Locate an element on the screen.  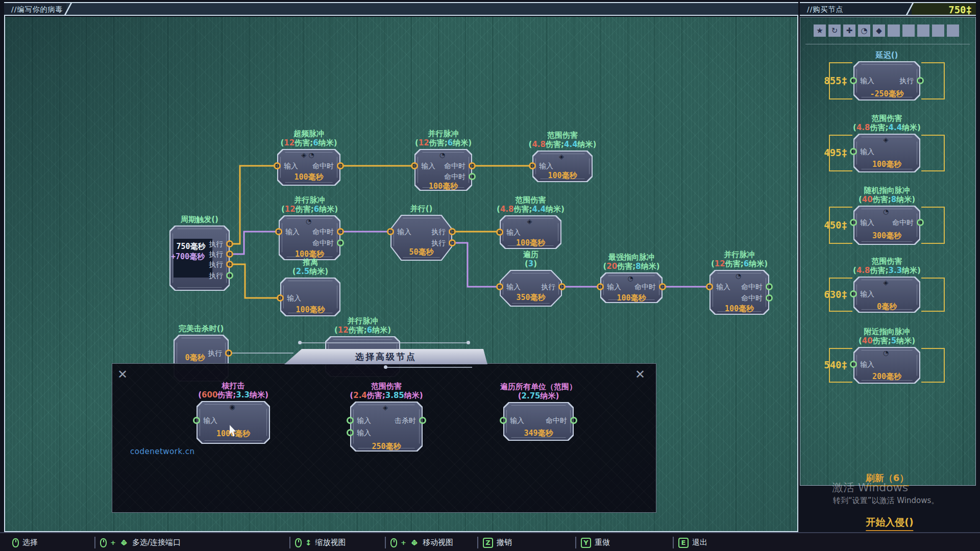
toolbar-hint-移动视图: +↔↕移动视图 is located at coordinates (422, 542).